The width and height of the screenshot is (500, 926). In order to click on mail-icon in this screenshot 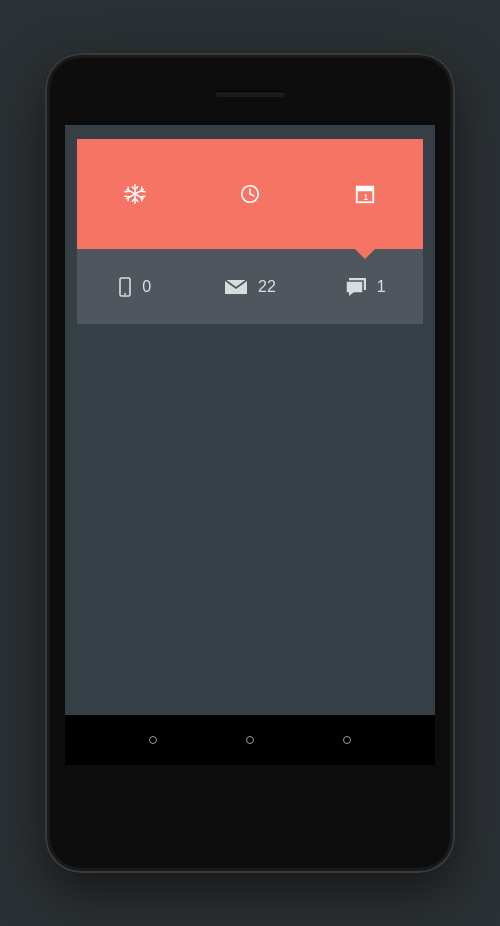, I will do `click(236, 287)`.